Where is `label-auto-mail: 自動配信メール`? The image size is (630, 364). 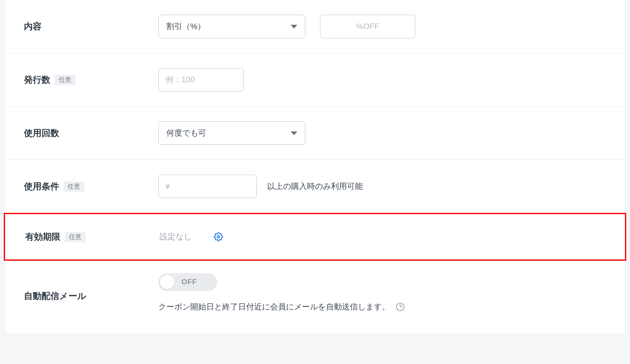
label-auto-mail: 自動配信メール is located at coordinates (55, 296).